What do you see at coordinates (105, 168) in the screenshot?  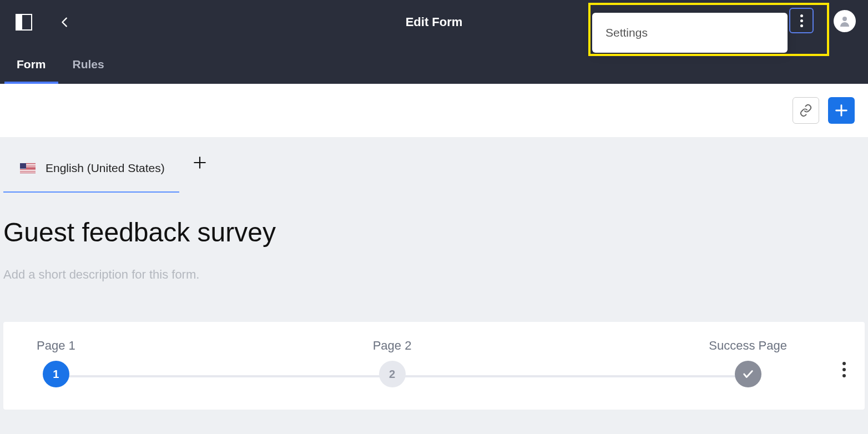 I see `language-label: English (United States)` at bounding box center [105, 168].